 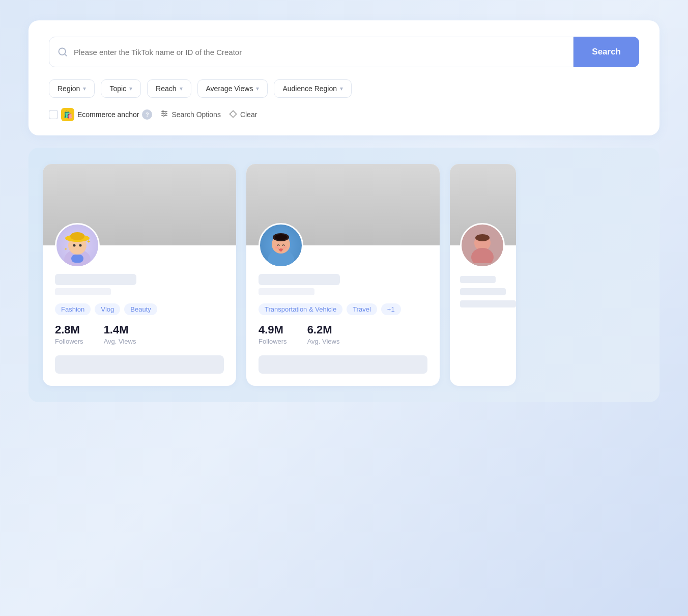 What do you see at coordinates (233, 115) in the screenshot?
I see `clear-diamond-icon` at bounding box center [233, 115].